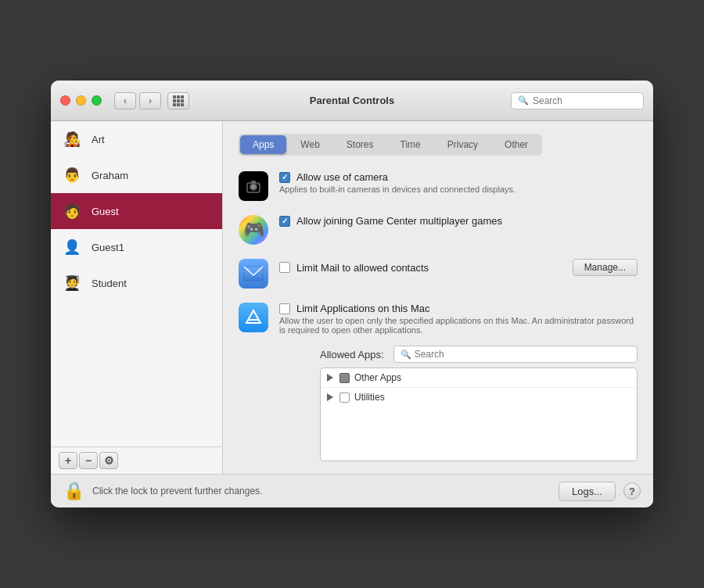 This screenshot has width=704, height=588. What do you see at coordinates (136, 460) in the screenshot?
I see `sidebar-actions: + − ⚙` at bounding box center [136, 460].